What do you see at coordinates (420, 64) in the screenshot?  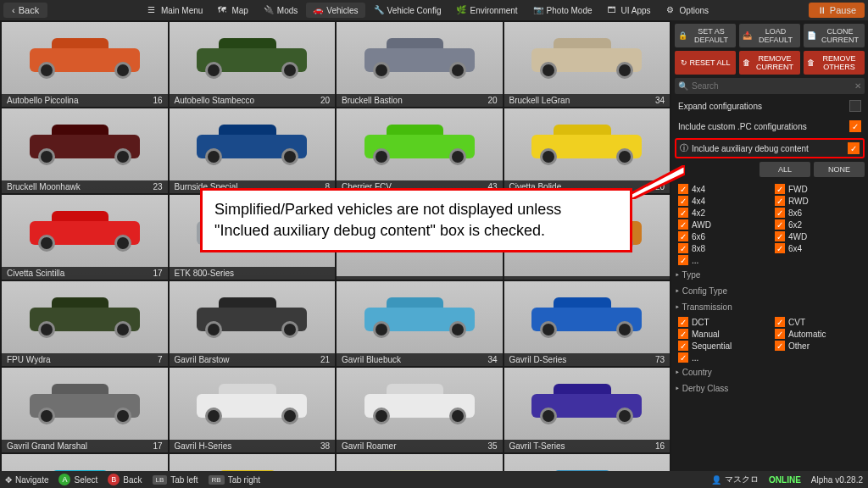 I see `vehicle-card: Bruckell Bastion20` at bounding box center [420, 64].